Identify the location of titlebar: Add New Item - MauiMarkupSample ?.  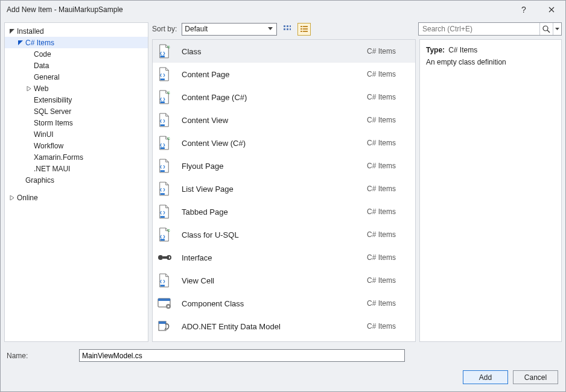
(283, 10).